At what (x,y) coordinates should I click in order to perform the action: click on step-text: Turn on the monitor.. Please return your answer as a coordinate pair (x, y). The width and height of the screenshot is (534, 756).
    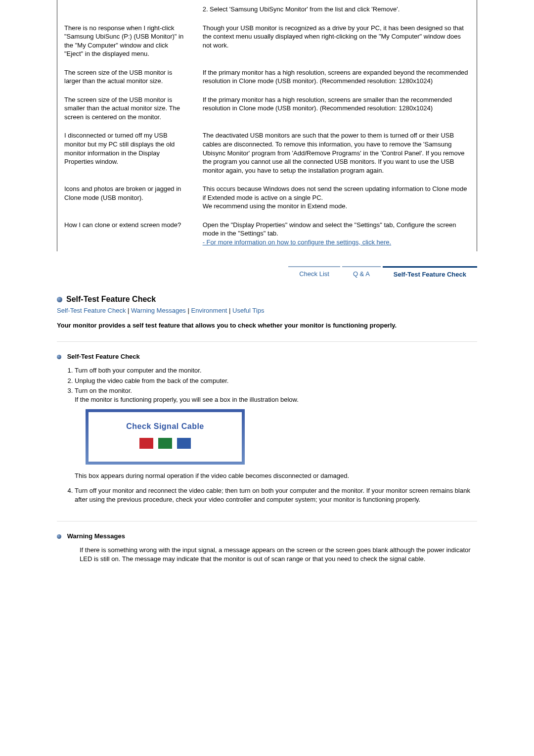
    Looking at the image, I should click on (103, 391).